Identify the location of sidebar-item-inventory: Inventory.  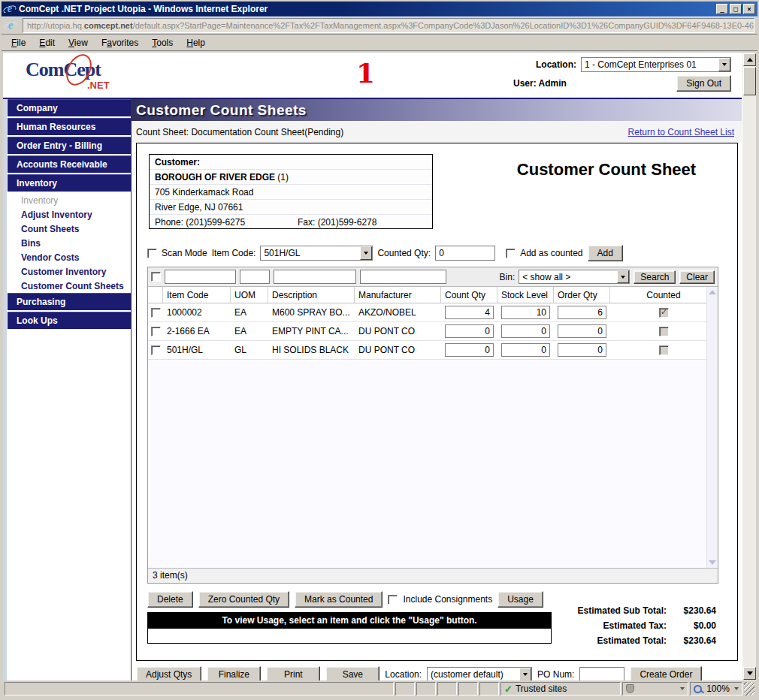
(69, 183).